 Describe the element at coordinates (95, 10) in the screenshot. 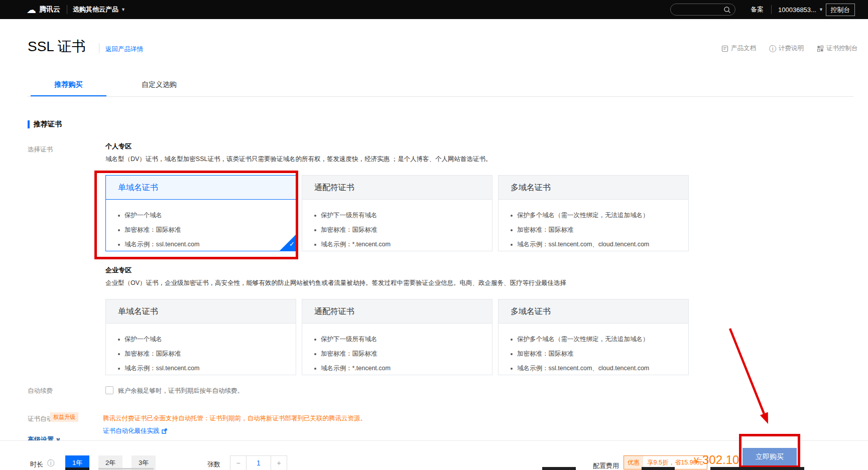

I see `nav-menu-label: 选购其他云产品` at that location.